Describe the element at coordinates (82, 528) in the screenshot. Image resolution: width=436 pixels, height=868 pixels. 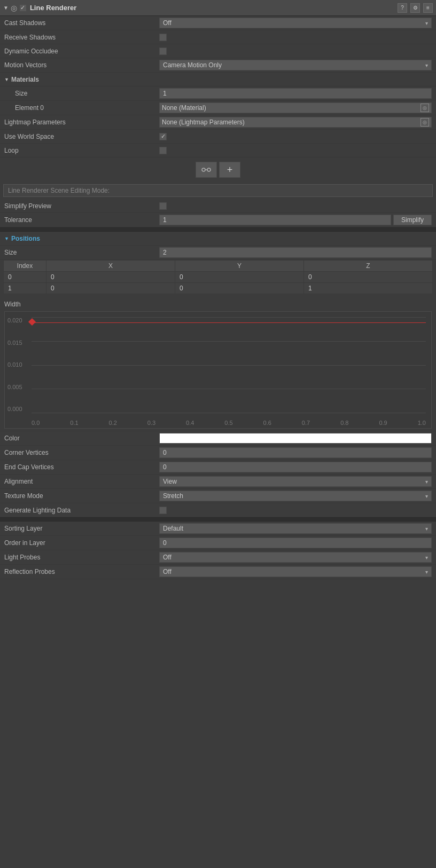
I see `sorting-layer-label: Sorting Layer` at that location.